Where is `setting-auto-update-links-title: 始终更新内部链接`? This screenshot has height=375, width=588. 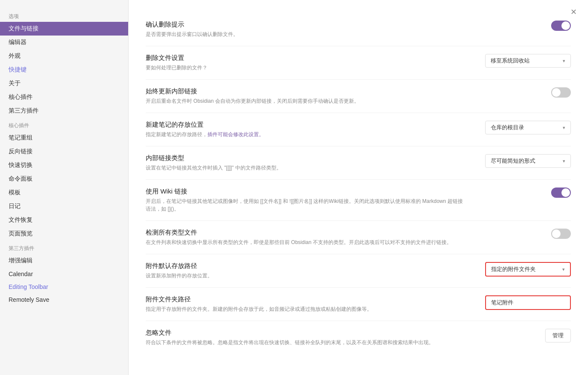 setting-auto-update-links-title: 始终更新内部链接 is located at coordinates (305, 92).